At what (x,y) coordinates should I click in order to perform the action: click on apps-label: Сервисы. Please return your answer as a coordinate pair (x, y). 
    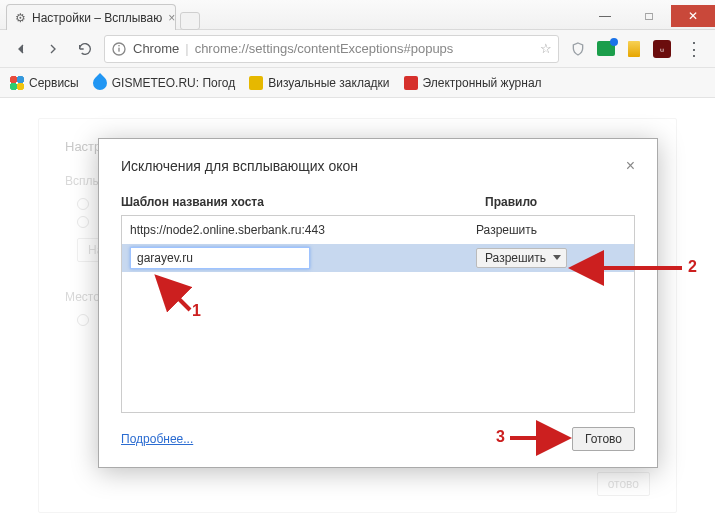
    Looking at the image, I should click on (54, 83).